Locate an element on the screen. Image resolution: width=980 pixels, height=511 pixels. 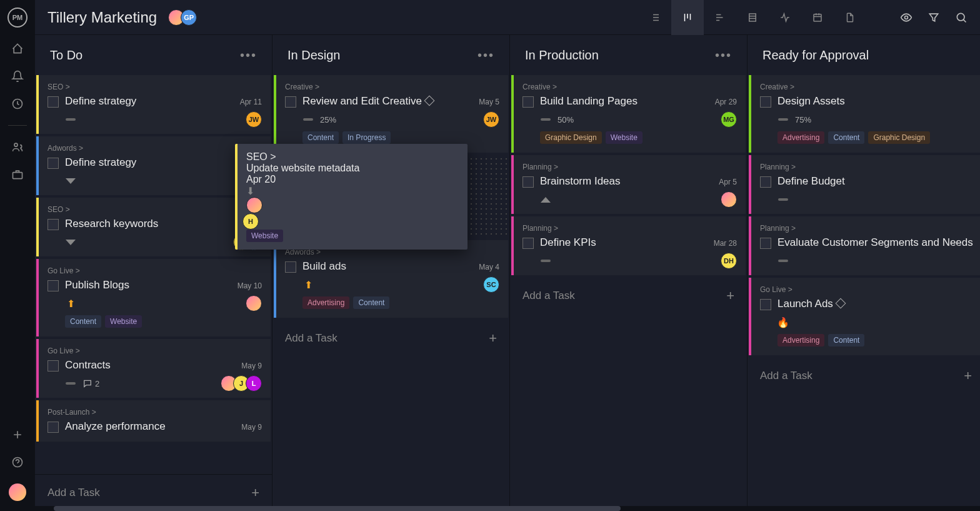
help-icon is located at coordinates (18, 462).